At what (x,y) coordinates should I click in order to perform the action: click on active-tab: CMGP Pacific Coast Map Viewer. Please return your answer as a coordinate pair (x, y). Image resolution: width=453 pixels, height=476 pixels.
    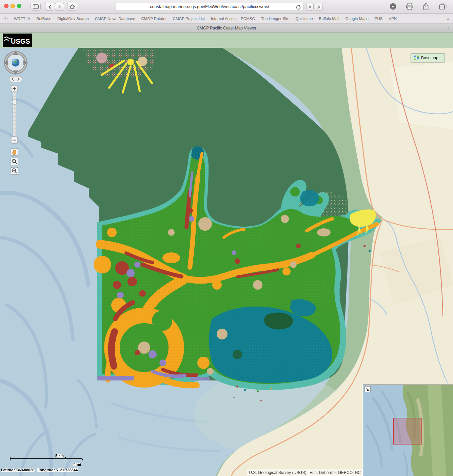
    Looking at the image, I should click on (226, 28).